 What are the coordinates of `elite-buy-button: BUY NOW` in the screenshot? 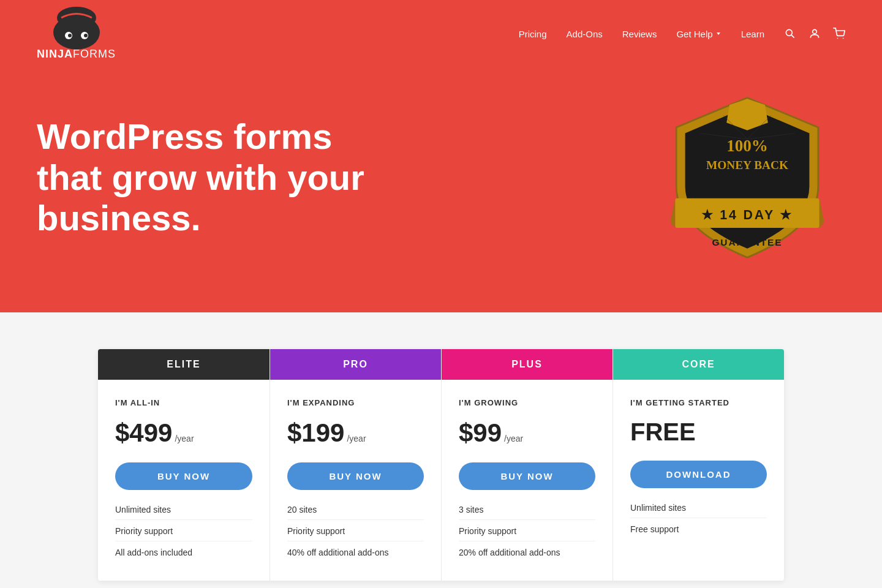 It's located at (184, 477).